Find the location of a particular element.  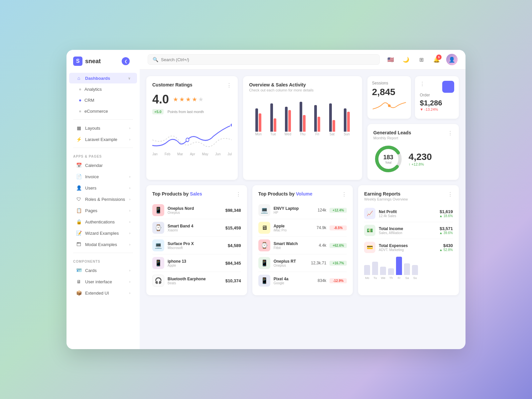

notifications-button: 🔔 5 is located at coordinates (437, 60).